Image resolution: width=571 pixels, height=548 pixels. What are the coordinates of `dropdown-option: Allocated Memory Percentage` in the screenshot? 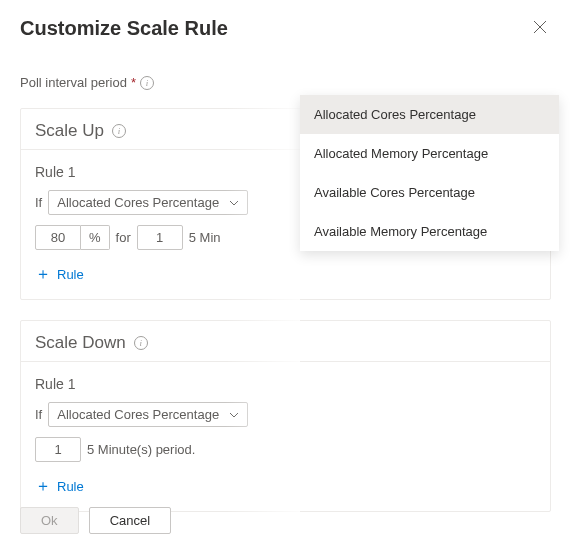 It's located at (430, 154).